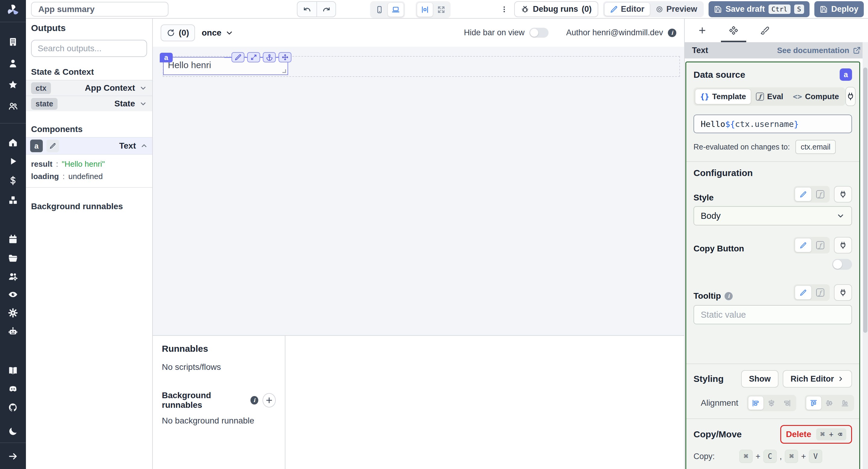 This screenshot has height=469, width=868. What do you see at coordinates (13, 85) in the screenshot?
I see `sidebar-item-favorites` at bounding box center [13, 85].